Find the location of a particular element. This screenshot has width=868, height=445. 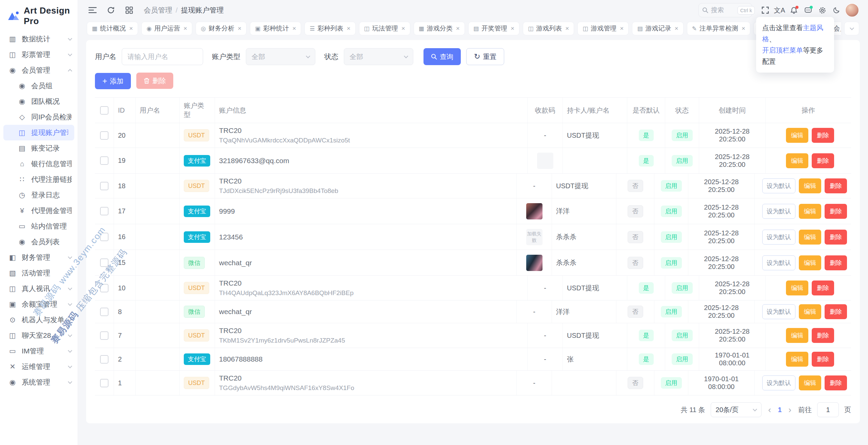

select-all-checkbox is located at coordinates (104, 111).